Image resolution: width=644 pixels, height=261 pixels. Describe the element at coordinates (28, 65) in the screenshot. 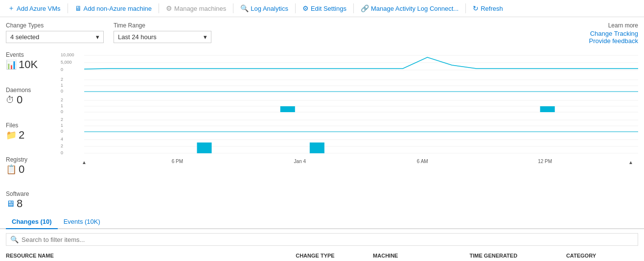

I see `events-value: 10K` at that location.